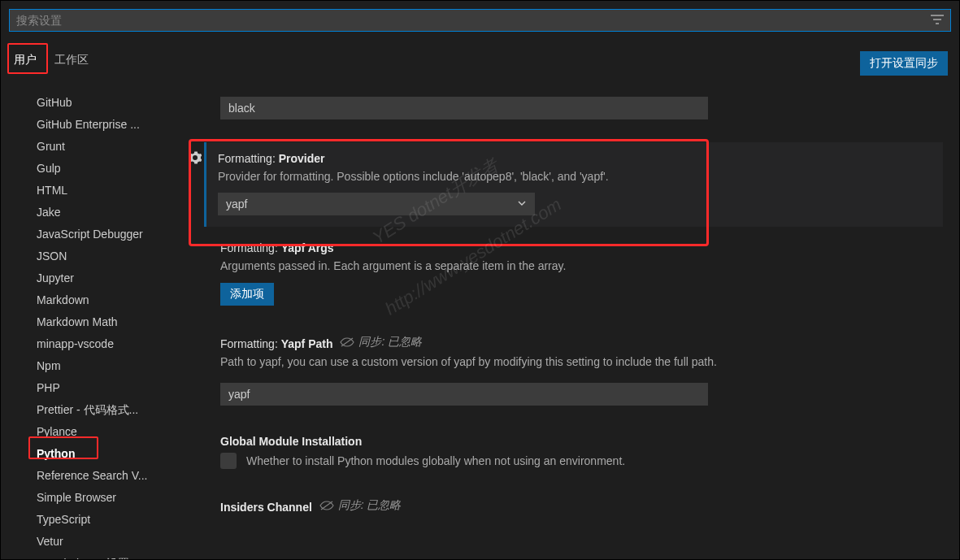 Image resolution: width=960 pixels, height=560 pixels. Describe the element at coordinates (98, 213) in the screenshot. I see `sidebar-item: Jake` at that location.